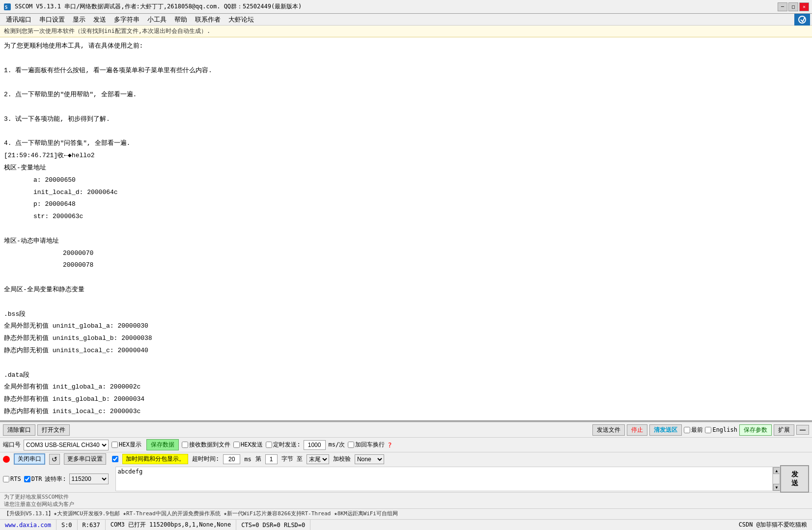 The width and height of the screenshot is (812, 530). What do you see at coordinates (6, 459) in the screenshot?
I see `connection-indicator` at bounding box center [6, 459].